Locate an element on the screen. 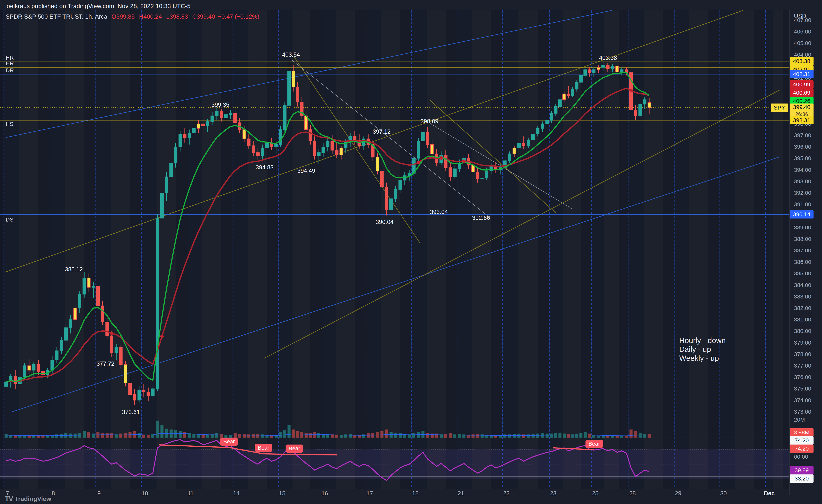  price-axis-tick: 383.00 is located at coordinates (807, 297).